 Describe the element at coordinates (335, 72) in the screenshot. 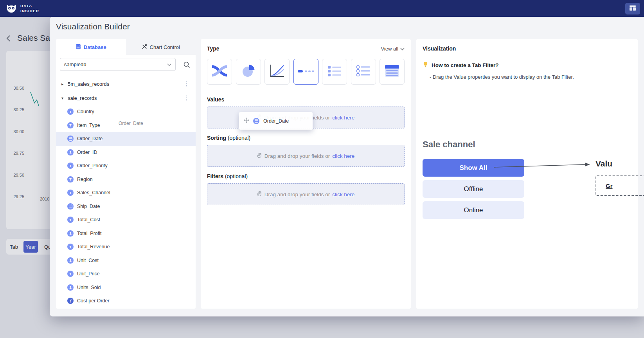

I see `bullet-list-icon` at that location.